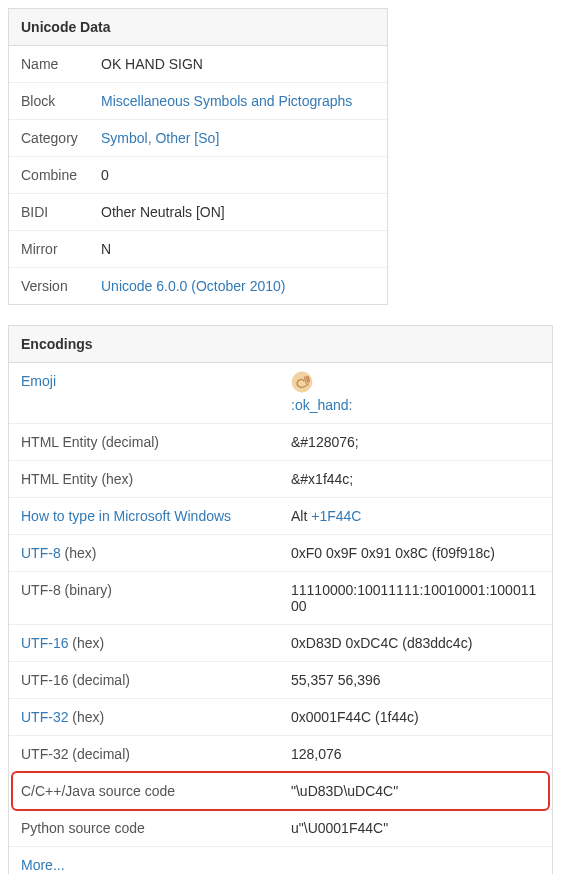 The height and width of the screenshot is (874, 561). What do you see at coordinates (280, 680) in the screenshot?
I see `encodings-row-utf16-dec: UTF-16 (decimal) 55,357 56,396` at bounding box center [280, 680].